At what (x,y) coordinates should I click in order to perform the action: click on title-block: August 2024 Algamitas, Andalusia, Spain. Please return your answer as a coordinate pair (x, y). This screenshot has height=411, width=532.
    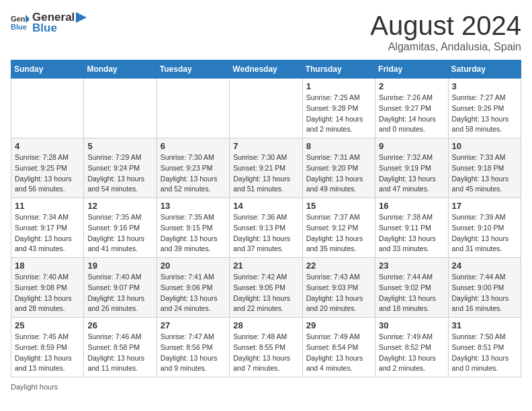
    Looking at the image, I should click on (446, 32).